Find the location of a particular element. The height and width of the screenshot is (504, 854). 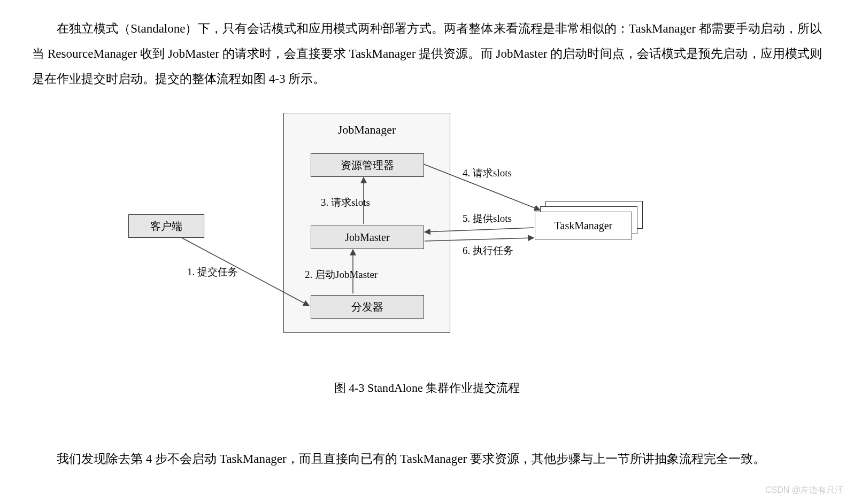

edge-label-1: 1. 提交任务 is located at coordinates (213, 272).